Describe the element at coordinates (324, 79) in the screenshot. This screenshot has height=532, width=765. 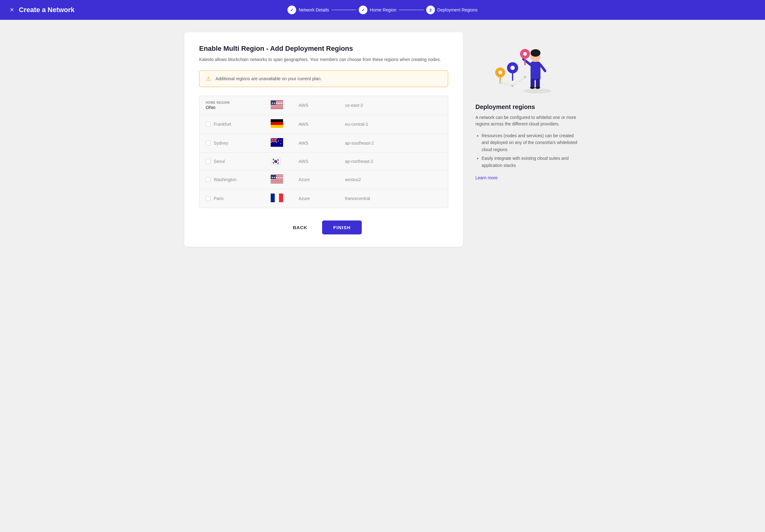
I see `warning-box: ⚠ Additional regions are unavailable on …` at that location.